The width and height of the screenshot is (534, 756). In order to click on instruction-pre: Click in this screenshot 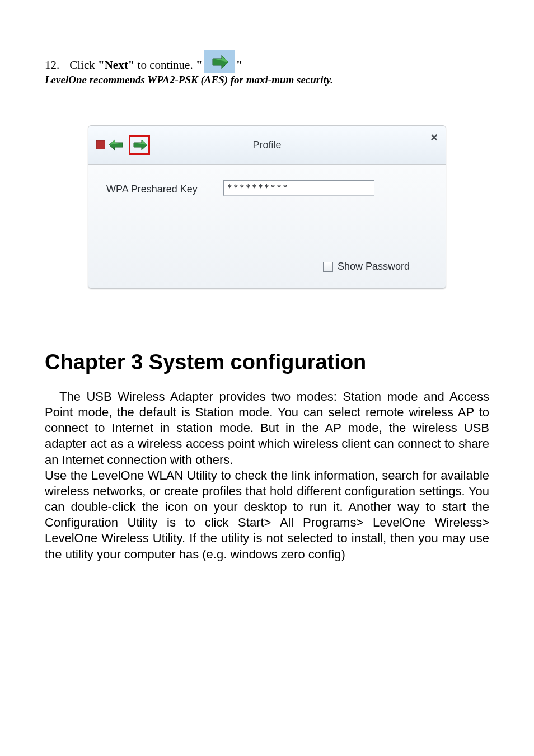, I will do `click(84, 65)`.